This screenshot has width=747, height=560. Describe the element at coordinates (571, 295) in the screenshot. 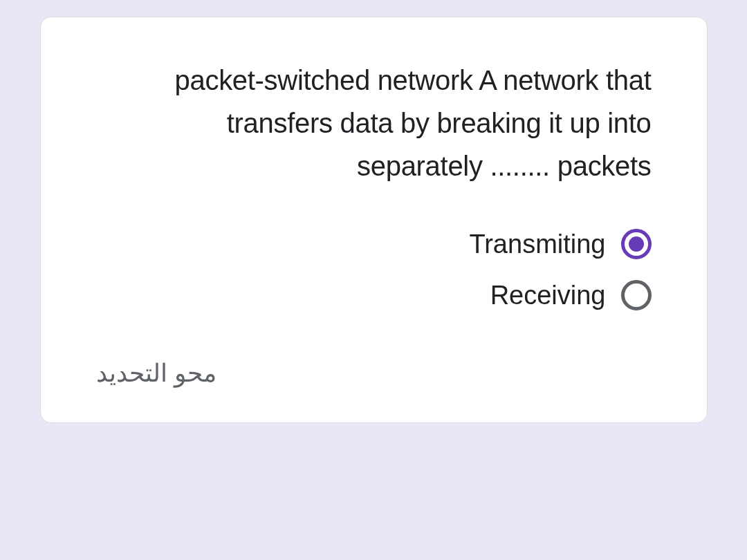

I see `option-receiving: Receiving` at that location.